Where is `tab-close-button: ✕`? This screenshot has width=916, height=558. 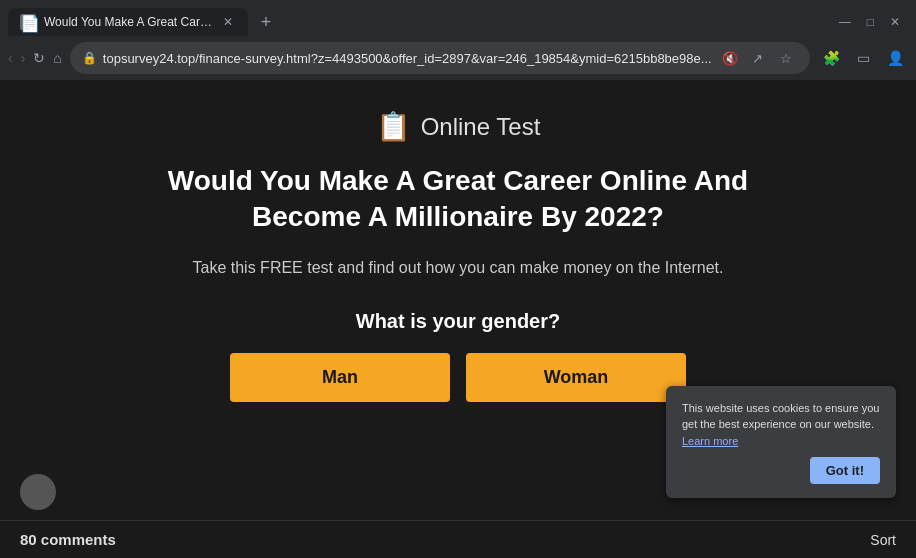
tab-close-button: ✕ is located at coordinates (228, 22).